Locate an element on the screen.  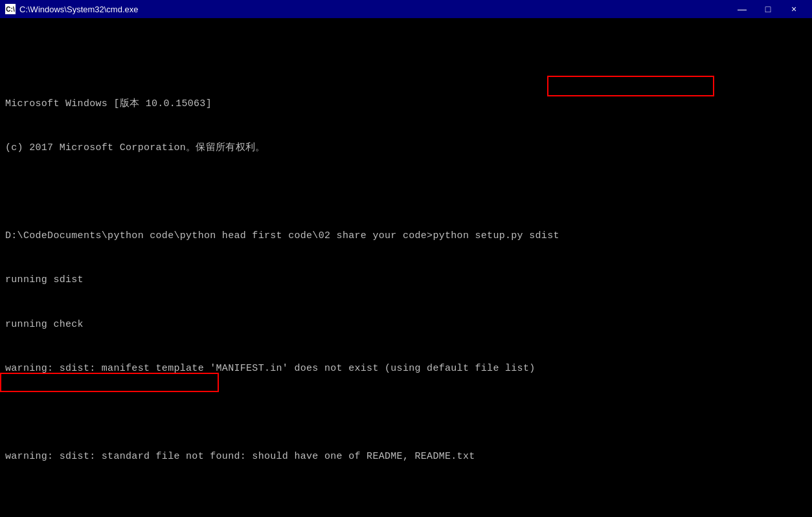
restore-button: □ is located at coordinates (768, 9).